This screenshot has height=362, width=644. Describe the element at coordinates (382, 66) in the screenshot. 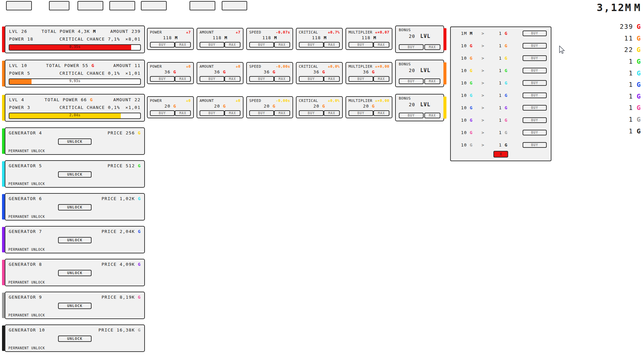

I see `upgrade-delta: +×0,00` at that location.